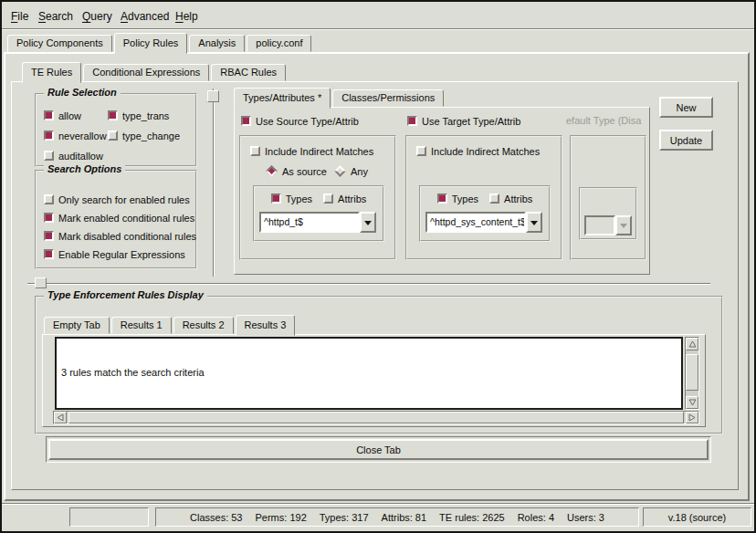  I want to click on status-stats-panel: Classes: 53 Perms: 192 Types: 317 Attrib…, so click(397, 517).